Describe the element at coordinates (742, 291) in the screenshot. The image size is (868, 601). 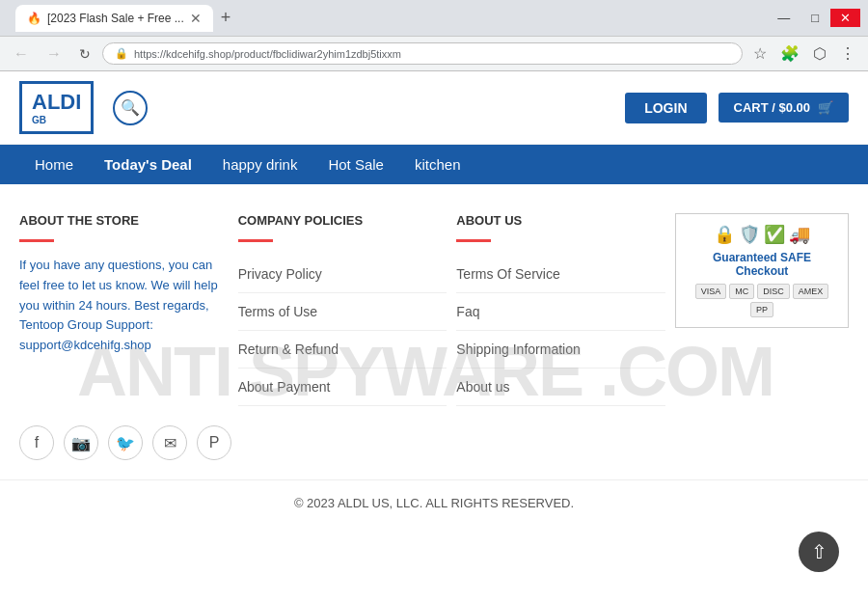
I see `payment-mc: MC` at that location.